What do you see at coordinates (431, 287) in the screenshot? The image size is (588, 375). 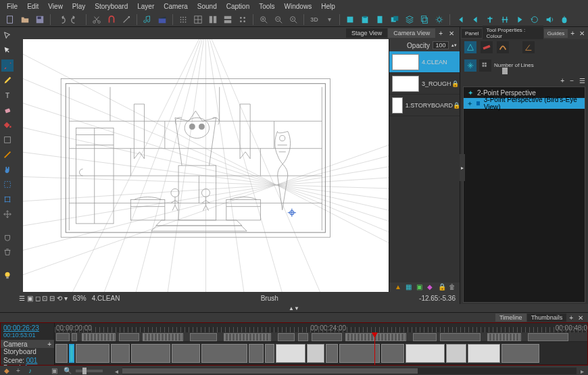 I see `layer-fx-icon: ◆` at bounding box center [431, 287].